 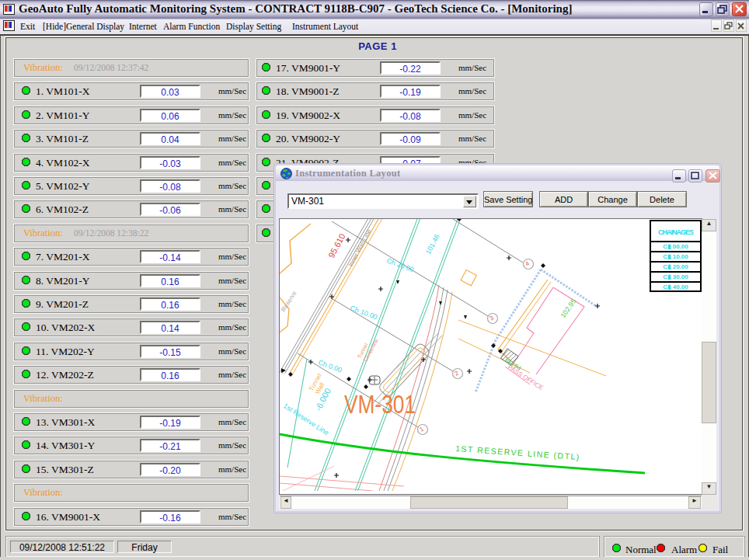 I want to click on svg-text: 3, so click(x=493, y=318).